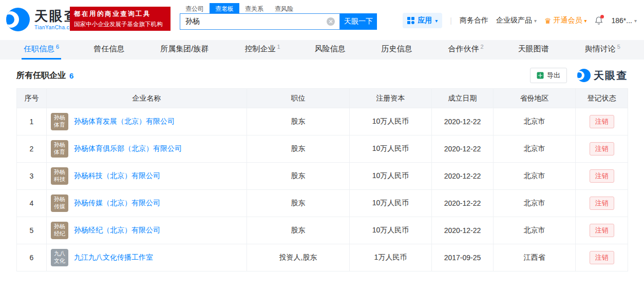  What do you see at coordinates (260, 22) in the screenshot?
I see `search-input-wrap: ✕` at bounding box center [260, 22].